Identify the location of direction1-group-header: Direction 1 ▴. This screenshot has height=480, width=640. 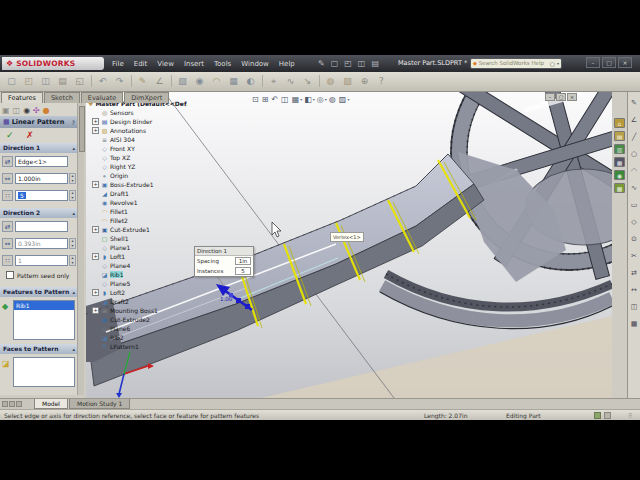
(39, 148).